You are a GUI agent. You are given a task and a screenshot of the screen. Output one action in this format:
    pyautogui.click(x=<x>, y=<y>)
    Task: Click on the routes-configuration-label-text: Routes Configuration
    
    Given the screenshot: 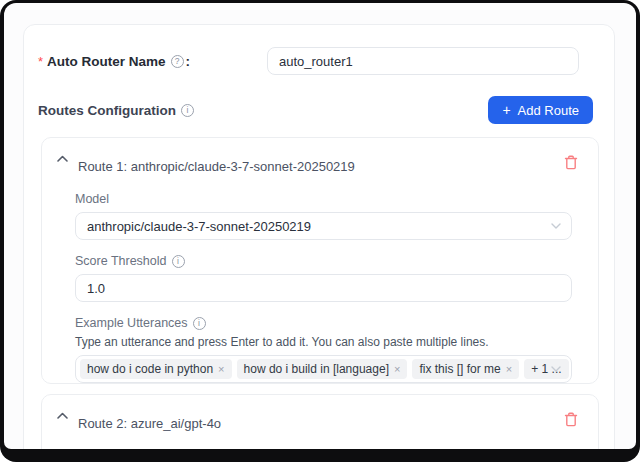 What is the action you would take?
    pyautogui.click(x=107, y=110)
    